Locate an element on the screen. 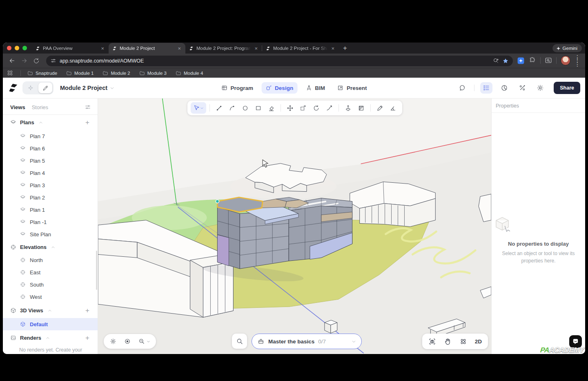 This screenshot has width=588, height=381. plan-item: Site Plan is located at coordinates (50, 234).